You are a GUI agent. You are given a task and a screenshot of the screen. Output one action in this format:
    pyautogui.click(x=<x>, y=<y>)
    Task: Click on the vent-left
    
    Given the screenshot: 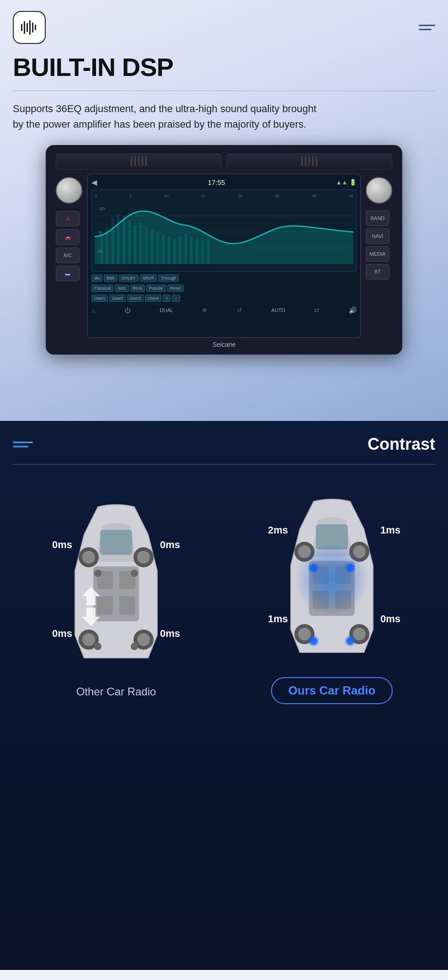 What is the action you would take?
    pyautogui.click(x=139, y=162)
    